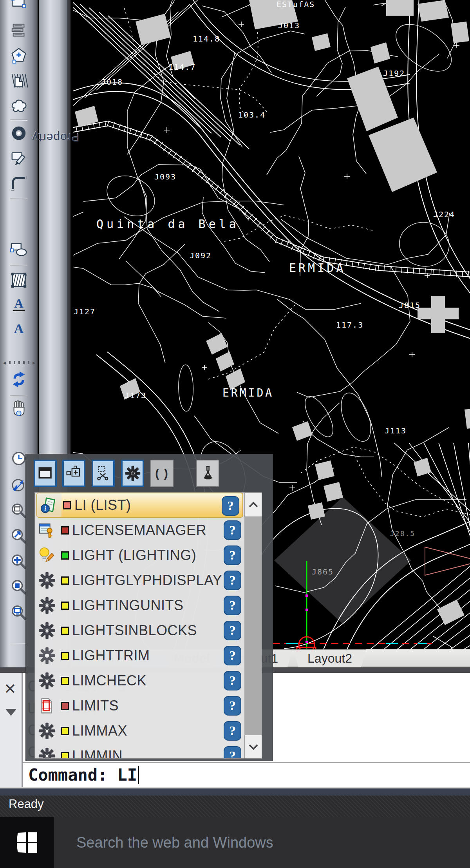  Describe the element at coordinates (139, 605) in the screenshot. I see `autocomplete-item-lightingunits: LIGHTINGUNITS?` at that location.